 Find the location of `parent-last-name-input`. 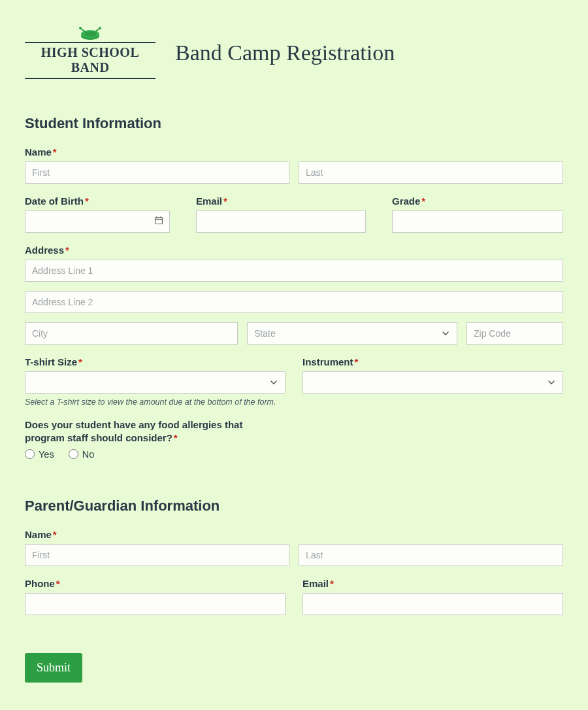

parent-last-name-input is located at coordinates (431, 555).